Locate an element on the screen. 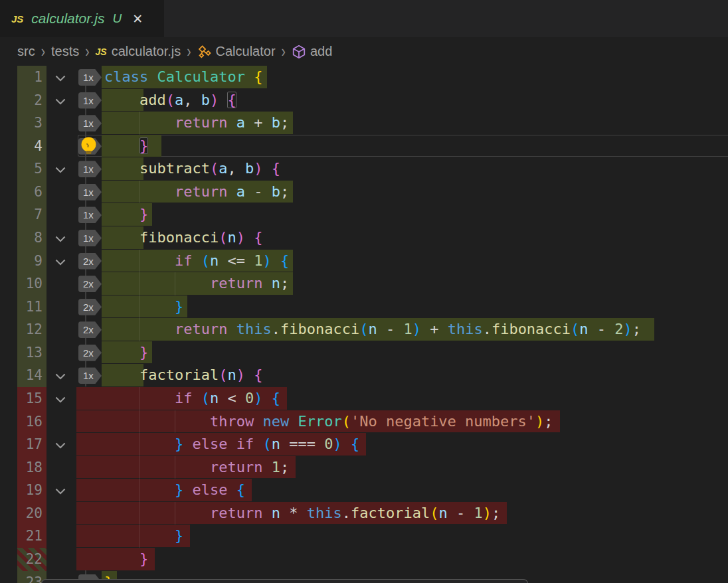  line-number: 10 is located at coordinates (30, 284).